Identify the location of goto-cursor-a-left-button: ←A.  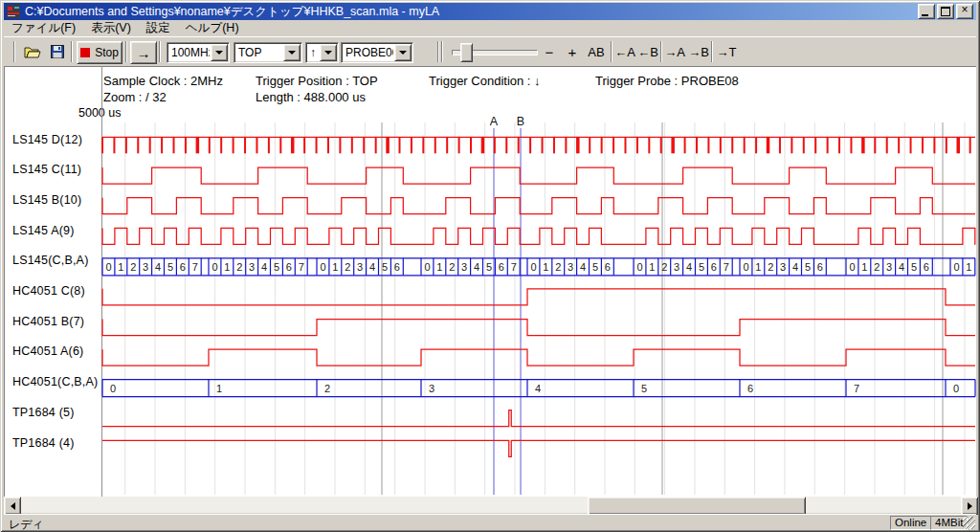
(625, 52).